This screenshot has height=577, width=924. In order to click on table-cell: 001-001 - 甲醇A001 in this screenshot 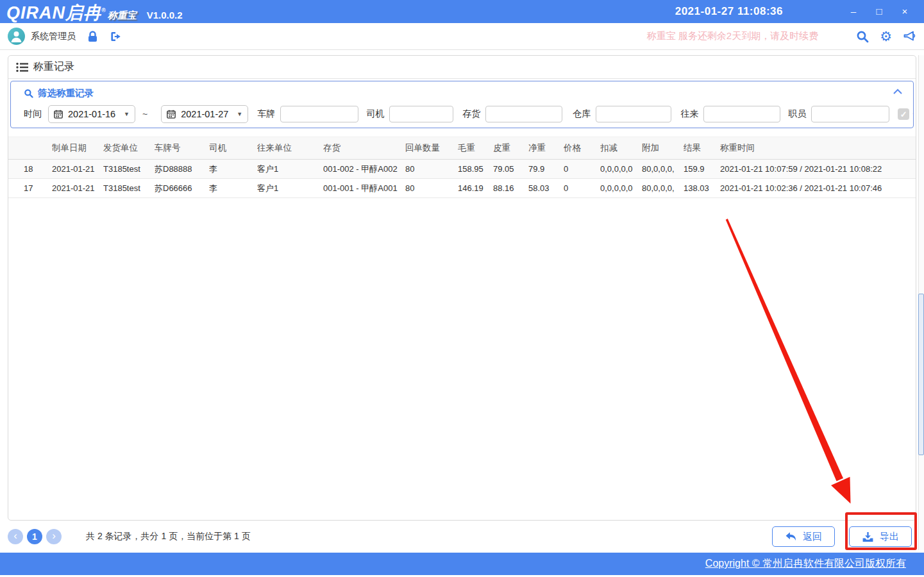, I will do `click(364, 188)`.